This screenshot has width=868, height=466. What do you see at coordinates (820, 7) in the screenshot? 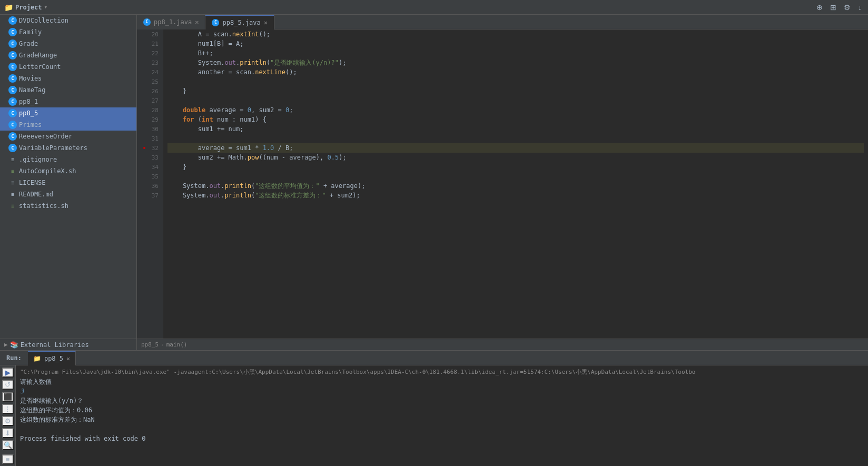
I see `new-action-btn: ⊕` at bounding box center [820, 7].